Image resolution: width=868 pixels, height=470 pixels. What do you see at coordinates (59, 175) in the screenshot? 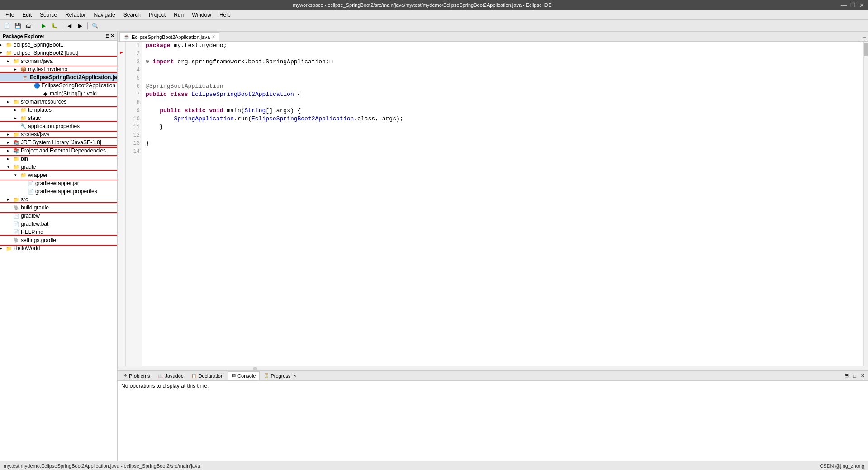
I see `tree-item-wrapper: ▾📁wrapper` at bounding box center [59, 175].